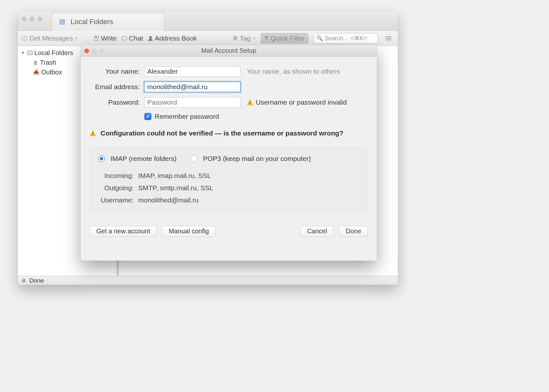 The width and height of the screenshot is (549, 392). Describe the element at coordinates (389, 38) in the screenshot. I see `menu-button` at that location.